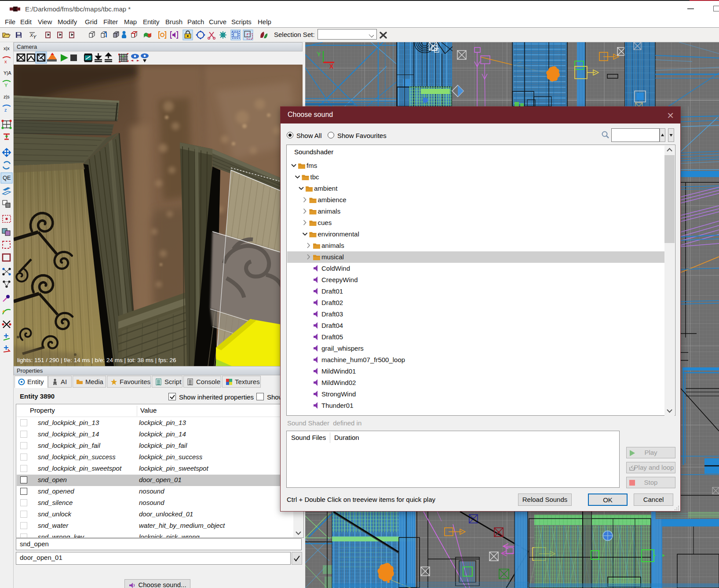  Describe the element at coordinates (332, 66) in the screenshot. I see `svg-text: X` at that location.